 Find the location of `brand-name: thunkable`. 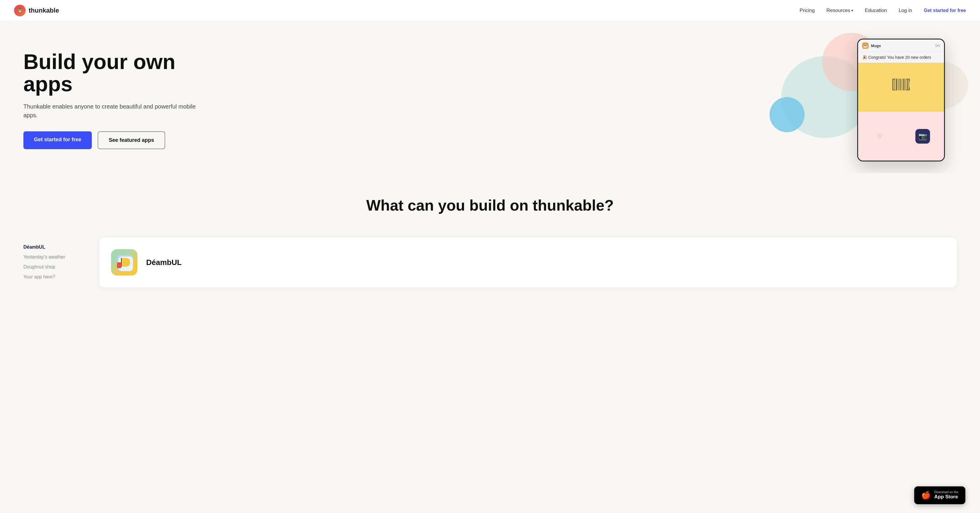

brand-name: thunkable is located at coordinates (44, 11).